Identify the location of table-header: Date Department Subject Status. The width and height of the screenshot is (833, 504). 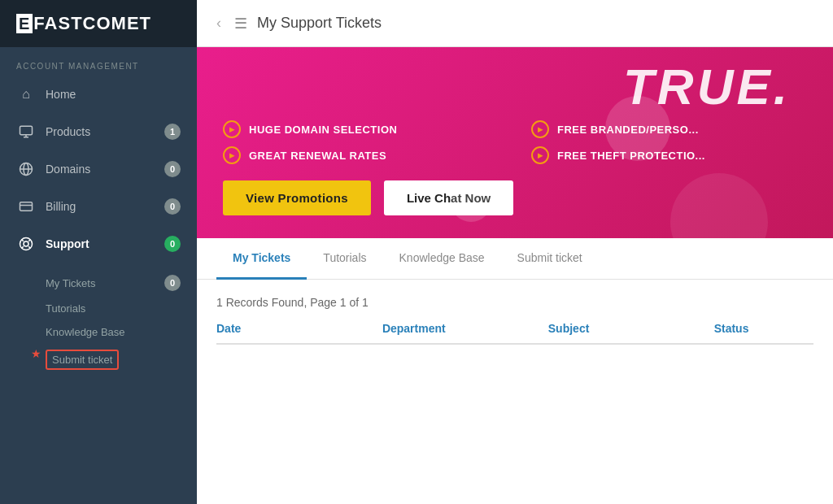
(515, 333).